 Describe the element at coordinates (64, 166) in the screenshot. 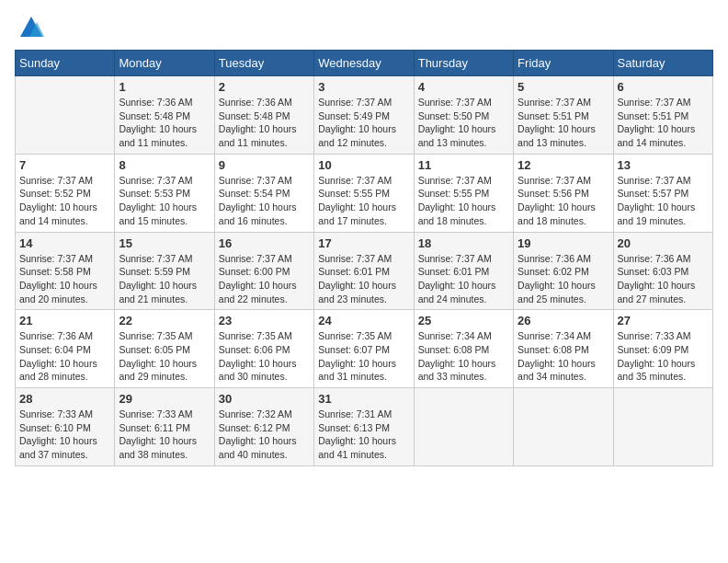

I see `day-number: 7` at that location.